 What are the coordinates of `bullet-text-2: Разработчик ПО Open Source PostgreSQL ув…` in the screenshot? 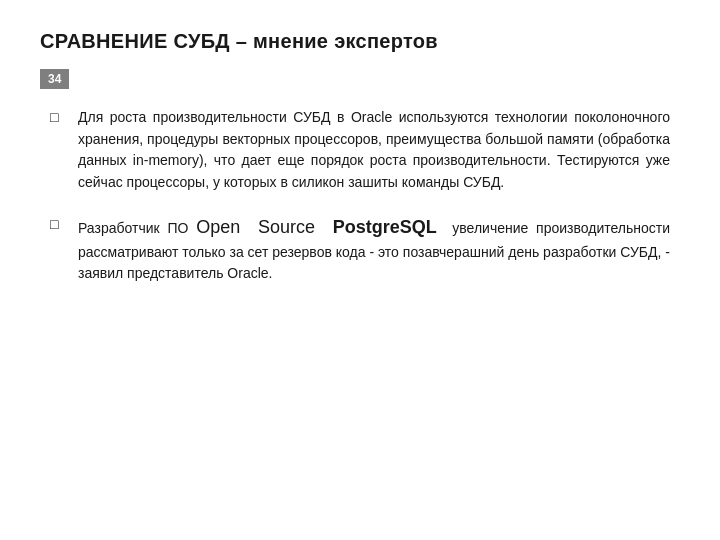 It's located at (374, 250).